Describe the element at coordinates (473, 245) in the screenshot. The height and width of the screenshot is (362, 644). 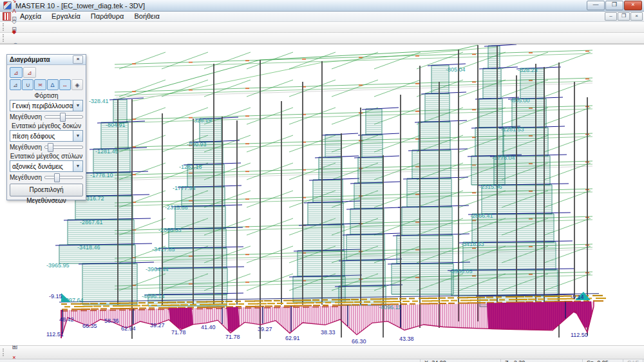
I see `diagram-value-label: -3418.63` at that location.